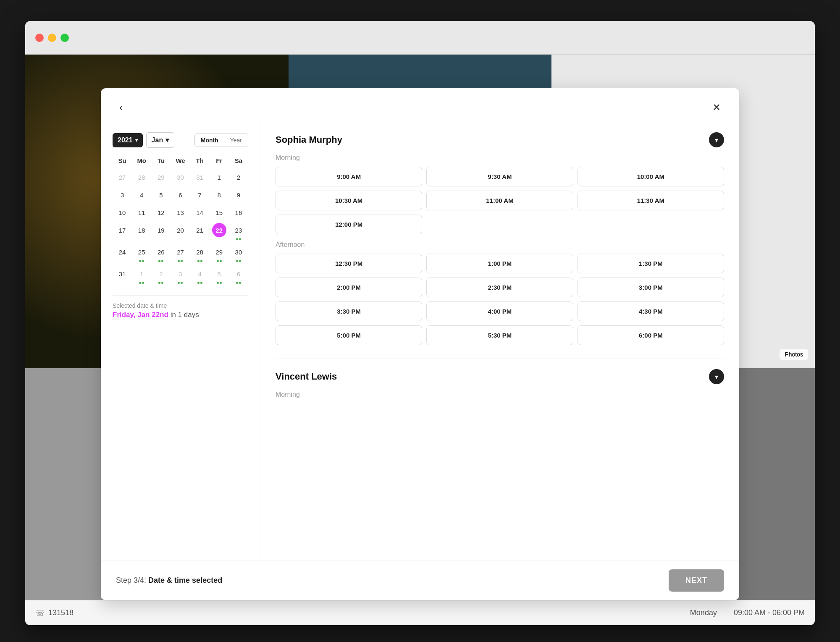 This screenshot has height=642, width=840. What do you see at coordinates (717, 107) in the screenshot?
I see `close-button: ✕` at bounding box center [717, 107].